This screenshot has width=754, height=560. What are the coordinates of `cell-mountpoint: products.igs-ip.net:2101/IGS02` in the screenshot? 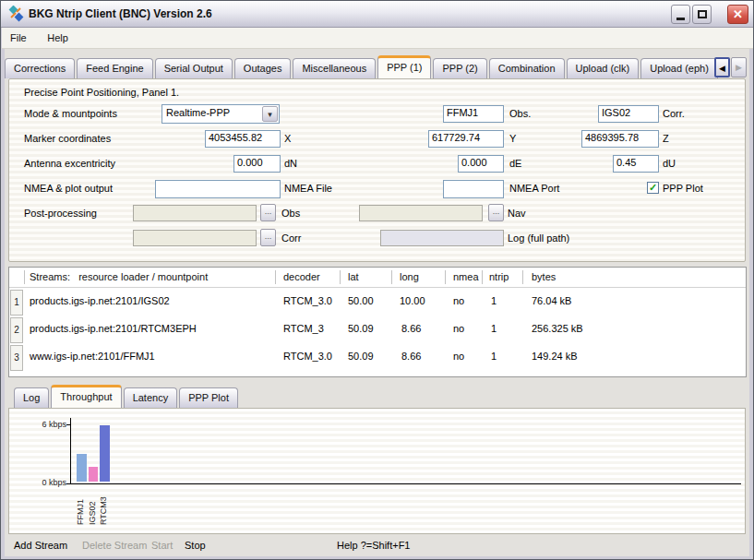 It's located at (100, 301).